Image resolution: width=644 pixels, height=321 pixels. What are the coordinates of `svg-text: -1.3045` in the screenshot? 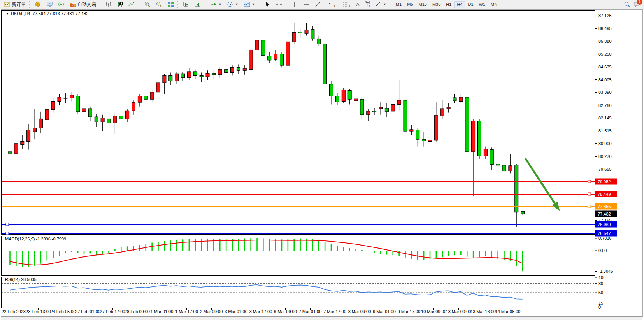 It's located at (605, 271).